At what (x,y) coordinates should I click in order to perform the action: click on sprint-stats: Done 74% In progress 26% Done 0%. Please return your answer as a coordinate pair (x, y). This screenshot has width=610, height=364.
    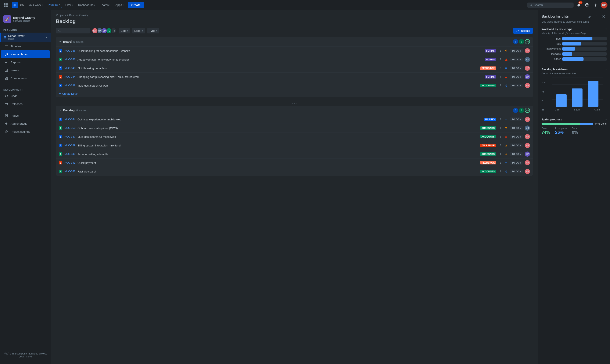
    Looking at the image, I should click on (574, 131).